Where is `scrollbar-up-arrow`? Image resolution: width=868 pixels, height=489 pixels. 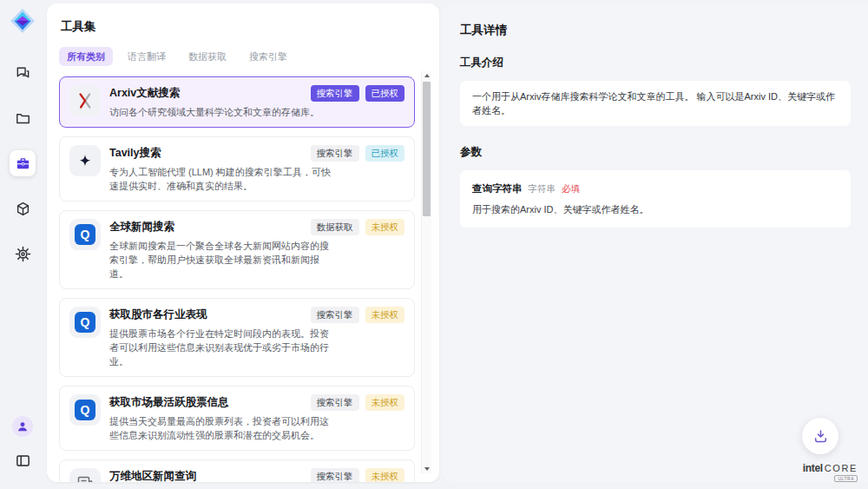 scrollbar-up-arrow is located at coordinates (427, 76).